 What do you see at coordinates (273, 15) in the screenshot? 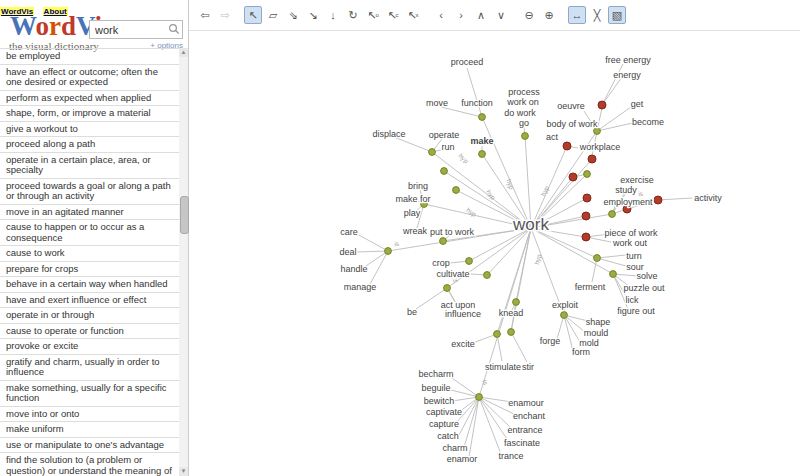
I see `eraser-tool: ▱` at bounding box center [273, 15].